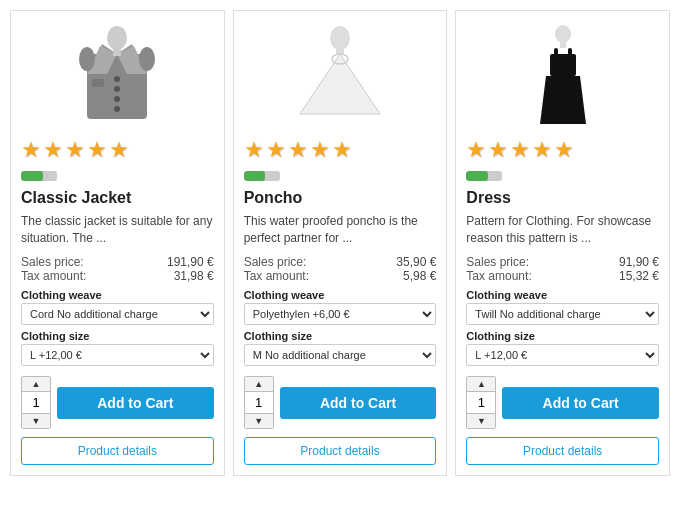  What do you see at coordinates (562, 336) in the screenshot?
I see `size-label: Clothing size` at bounding box center [562, 336].